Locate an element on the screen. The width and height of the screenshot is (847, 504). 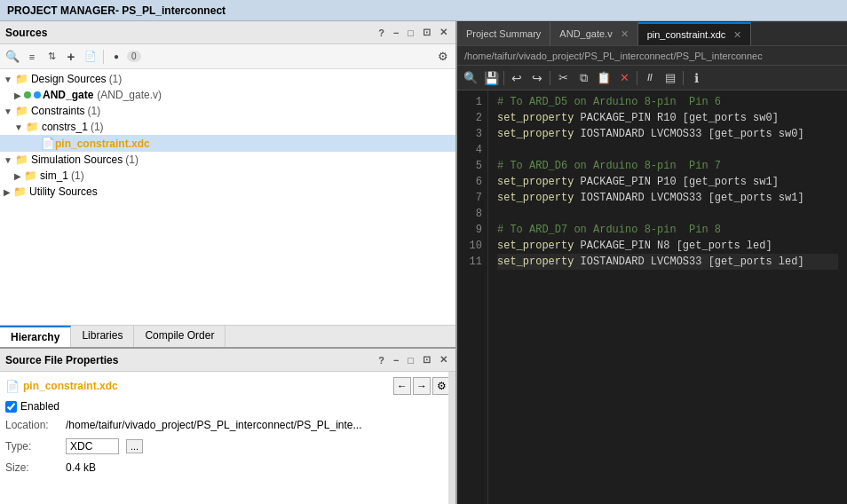
design-sources-count: (1) is located at coordinates (115, 79).